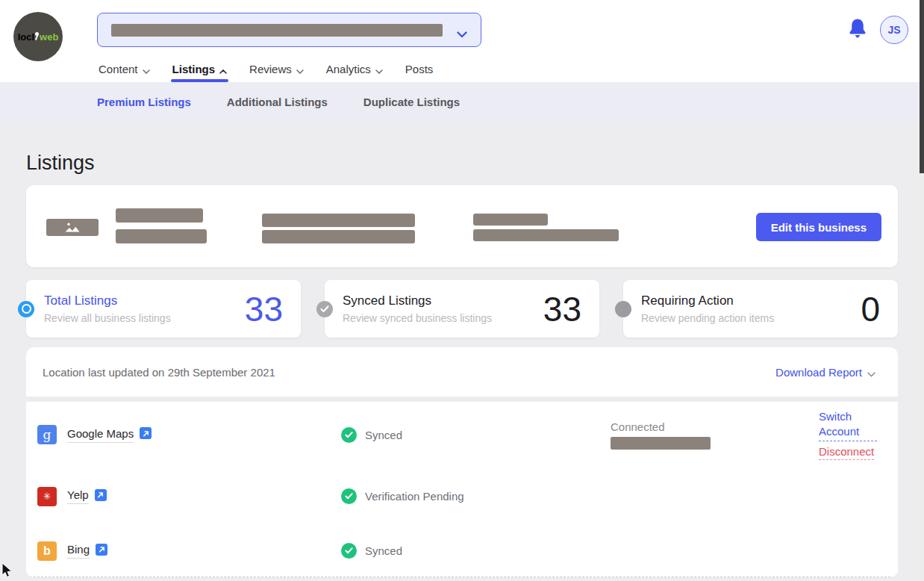  I want to click on switch-account-link: Switch Account, so click(848, 426).